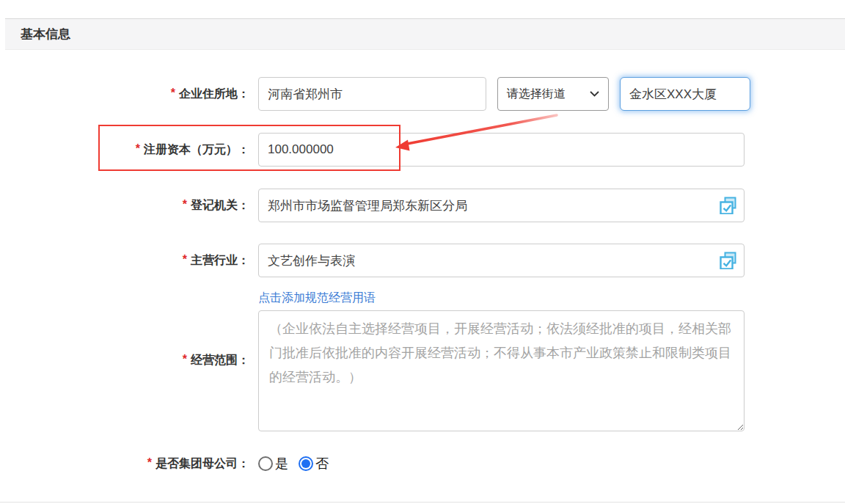 The width and height of the screenshot is (845, 504). Describe the element at coordinates (502, 371) in the screenshot. I see `scope-textarea` at that location.